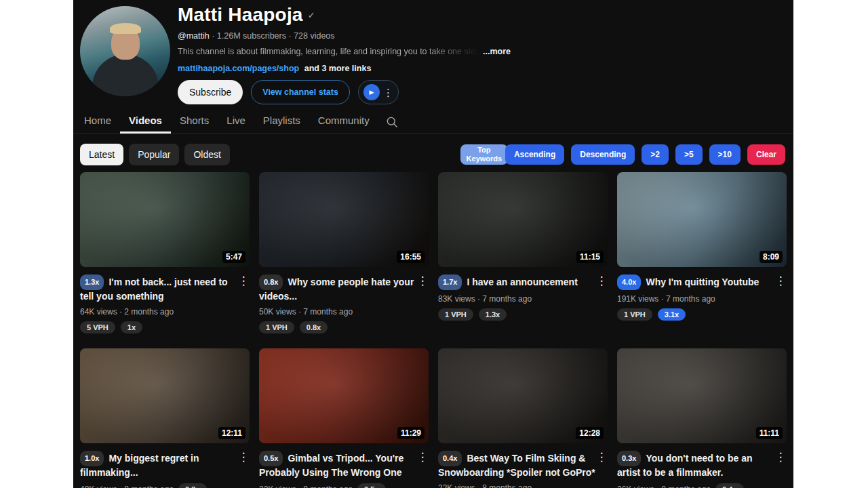 The height and width of the screenshot is (488, 868). Describe the element at coordinates (338, 289) in the screenshot. I see `video-title: 0.8xWhy some people hate your videos...` at that location.